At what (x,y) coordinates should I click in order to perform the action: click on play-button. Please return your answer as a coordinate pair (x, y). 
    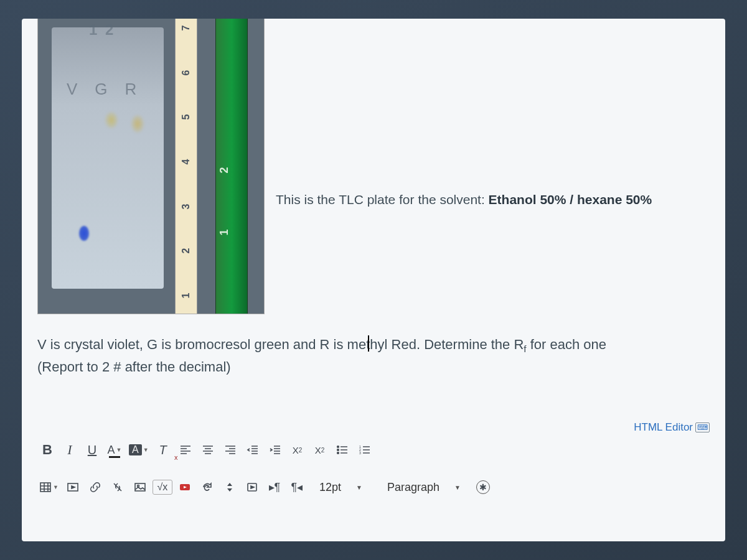
    Looking at the image, I should click on (252, 487).